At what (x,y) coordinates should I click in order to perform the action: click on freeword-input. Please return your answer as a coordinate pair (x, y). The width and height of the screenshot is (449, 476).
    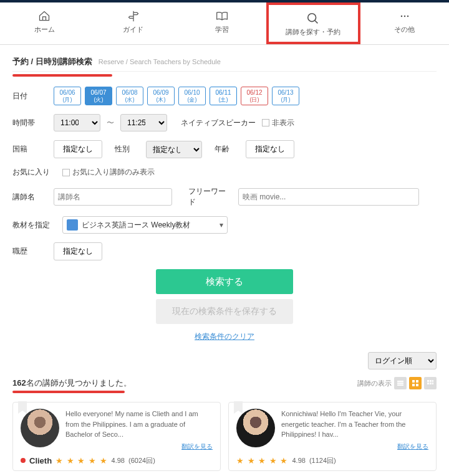
    Looking at the image, I should click on (329, 197).